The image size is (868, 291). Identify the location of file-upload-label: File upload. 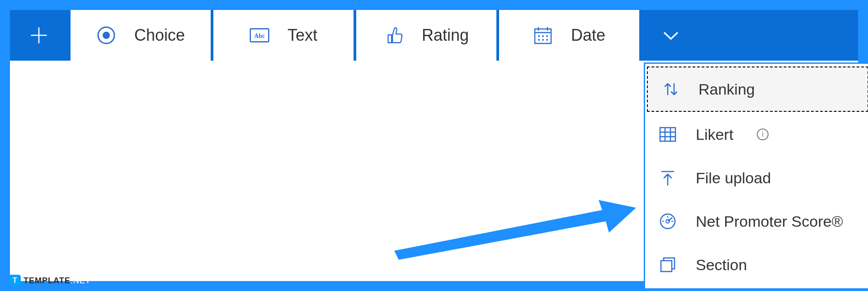
(733, 178).